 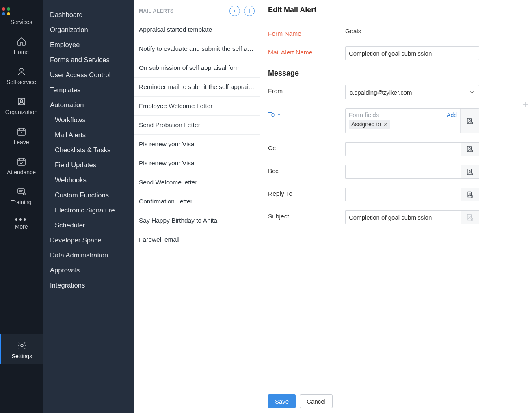 I want to click on list-item: Confirmation Letter, so click(x=197, y=201).